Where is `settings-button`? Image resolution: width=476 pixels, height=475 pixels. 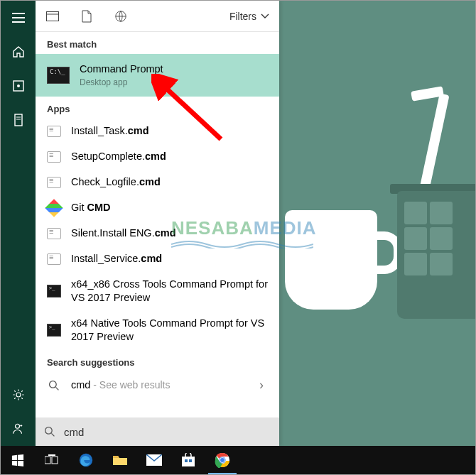 settings-button is located at coordinates (18, 395).